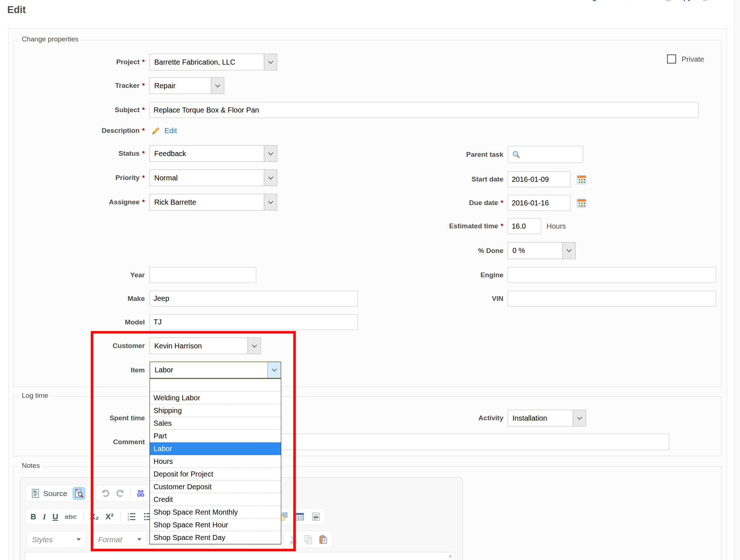 This screenshot has height=560, width=740. I want to click on due-date-label: Due date*, so click(438, 203).